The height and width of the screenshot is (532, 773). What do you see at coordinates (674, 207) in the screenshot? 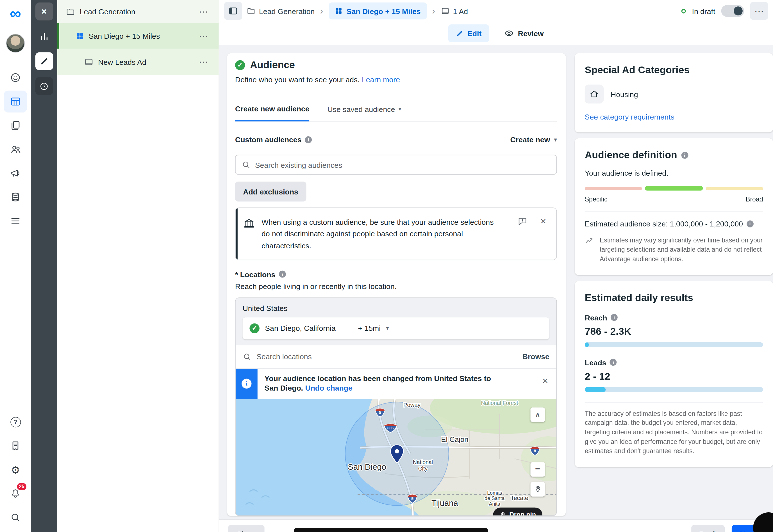
I see `audience-definition-card: Audience definition i Your audience is d…` at bounding box center [674, 207].